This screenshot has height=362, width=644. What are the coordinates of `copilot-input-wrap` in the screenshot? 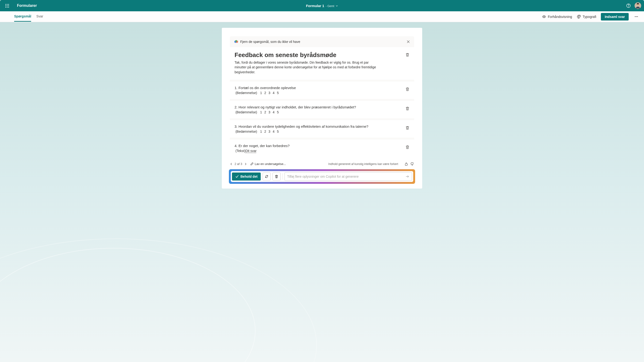 It's located at (348, 176).